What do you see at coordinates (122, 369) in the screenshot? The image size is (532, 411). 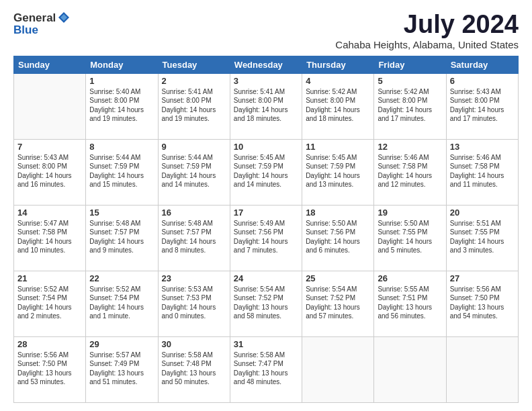 I see `table-row: 29Sunrise: 5:57 AM Sunset: 7:49 PM Dayli…` at bounding box center [122, 369].